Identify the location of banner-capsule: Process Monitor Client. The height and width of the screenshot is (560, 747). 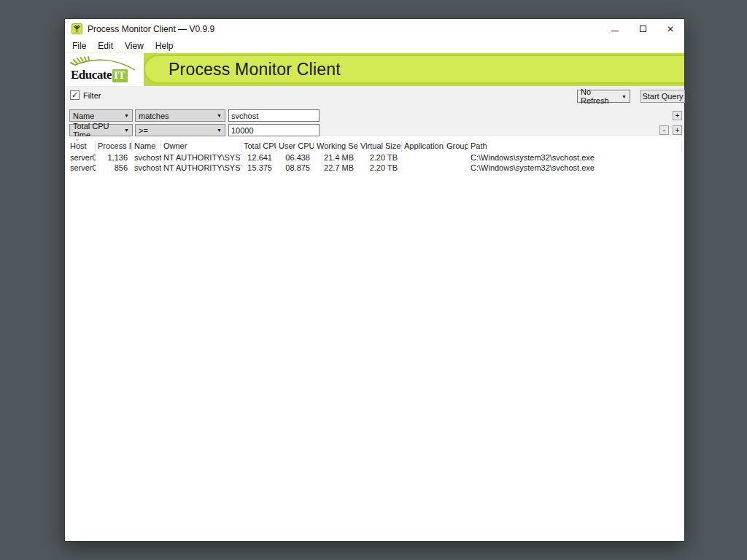
(414, 69).